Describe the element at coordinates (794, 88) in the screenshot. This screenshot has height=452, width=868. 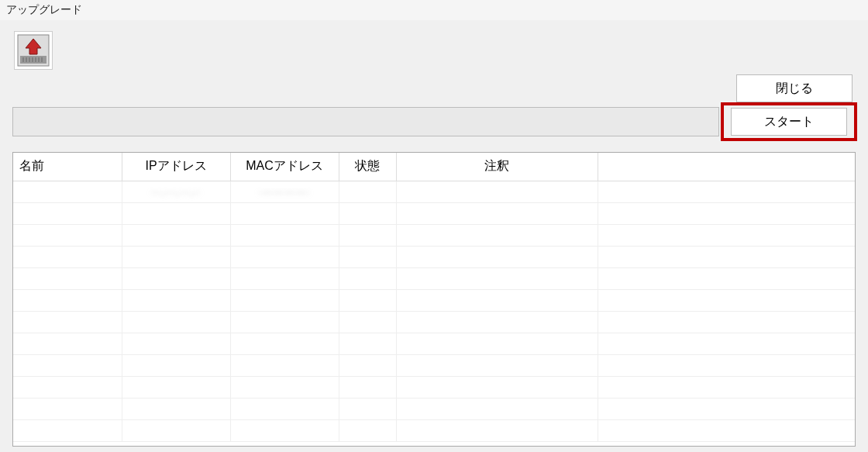
I see `close-button: 閉じる` at that location.